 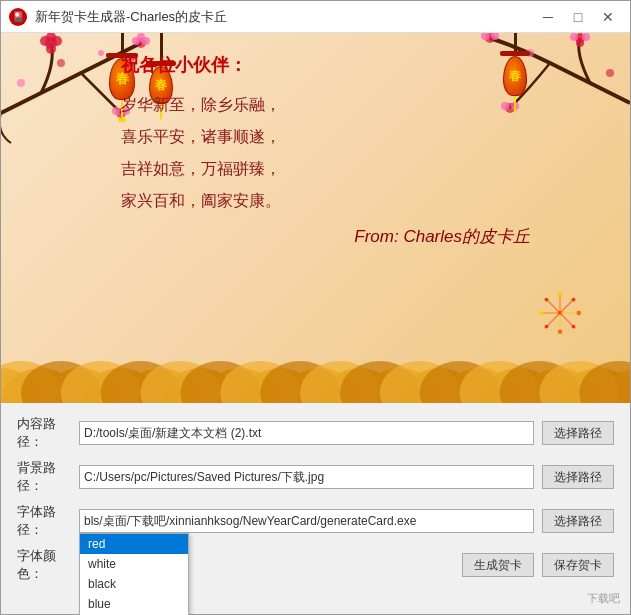 I want to click on card-line-1: 岁华新至，除乡乐融，, so click(x=336, y=105).